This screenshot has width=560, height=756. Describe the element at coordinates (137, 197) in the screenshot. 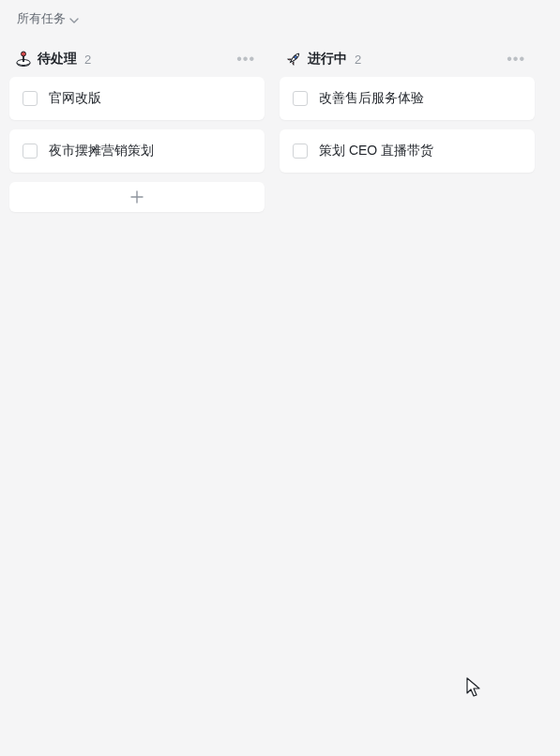

I see `plus-icon` at that location.